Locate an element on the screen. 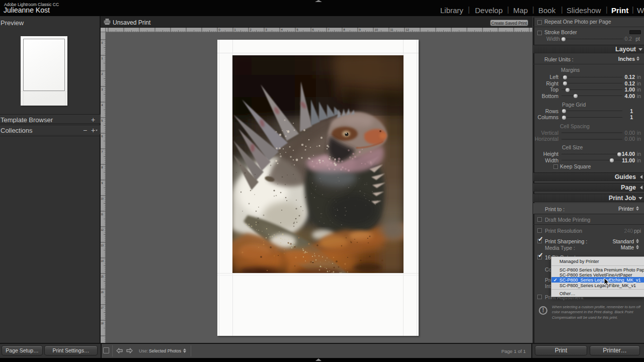 The height and width of the screenshot is (362, 644). svg-text: 17 is located at coordinates (102, 308).